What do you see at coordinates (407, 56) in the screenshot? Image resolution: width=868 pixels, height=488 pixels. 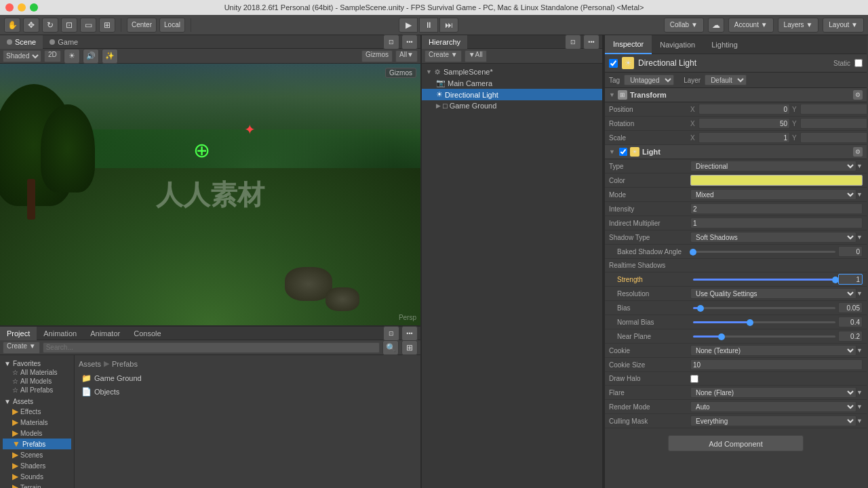 I see `all-button: All▼` at bounding box center [407, 56].